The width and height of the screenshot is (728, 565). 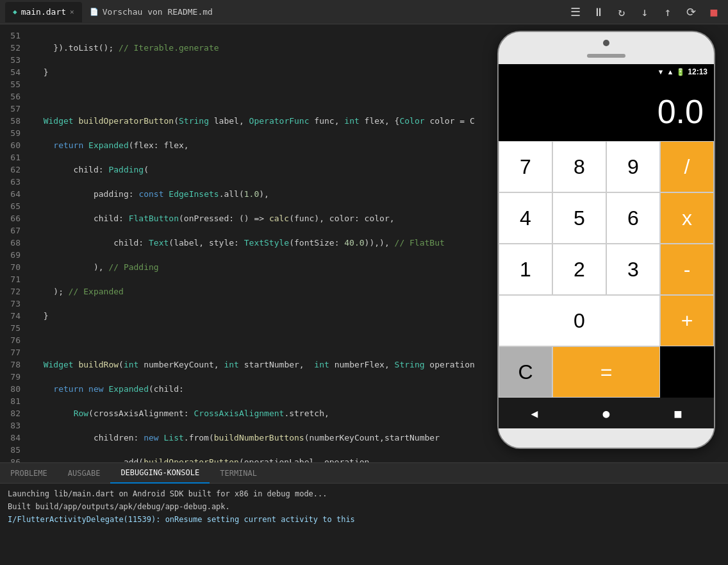 What do you see at coordinates (579, 321) in the screenshot?
I see `btn-0: 0` at bounding box center [579, 321].